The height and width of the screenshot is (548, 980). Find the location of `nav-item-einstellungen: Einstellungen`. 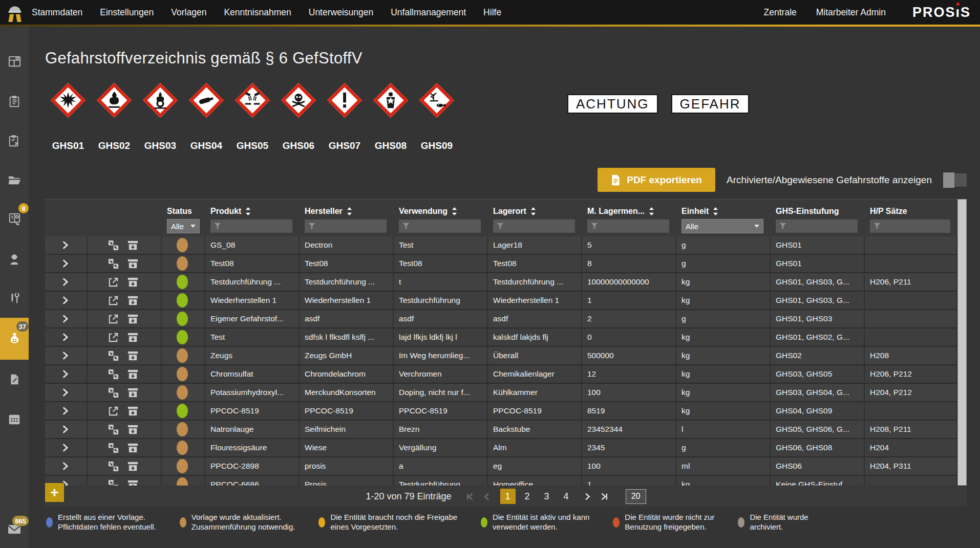

nav-item-einstellungen: Einstellungen is located at coordinates (127, 12).